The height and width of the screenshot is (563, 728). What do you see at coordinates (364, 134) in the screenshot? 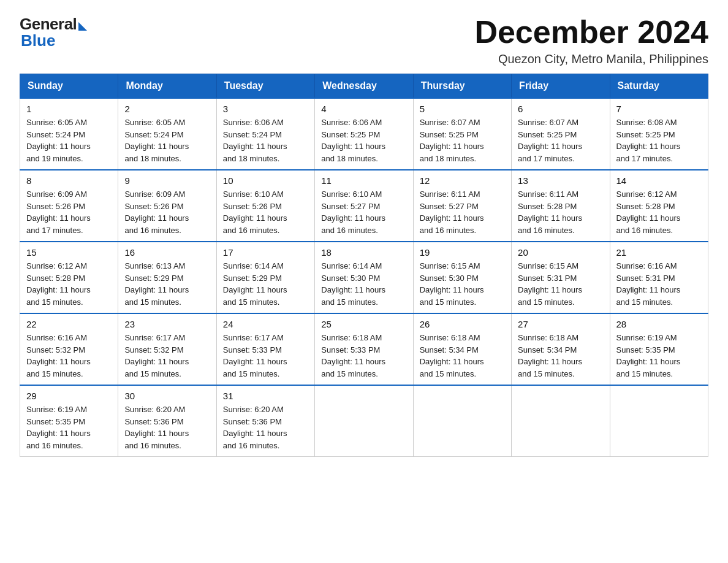
I see `week-row-1: 1Sunrise: 6:05 AMSunset: 5:24 PMDaylight…` at bounding box center [364, 134].